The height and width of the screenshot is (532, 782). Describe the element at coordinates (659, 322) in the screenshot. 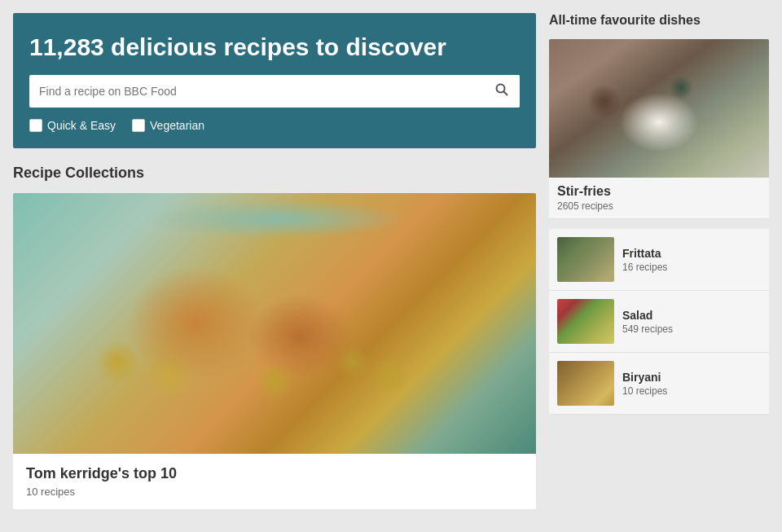

I see `dish-list: Frittata 16 recipes Salad 549 recipes Bi…` at that location.